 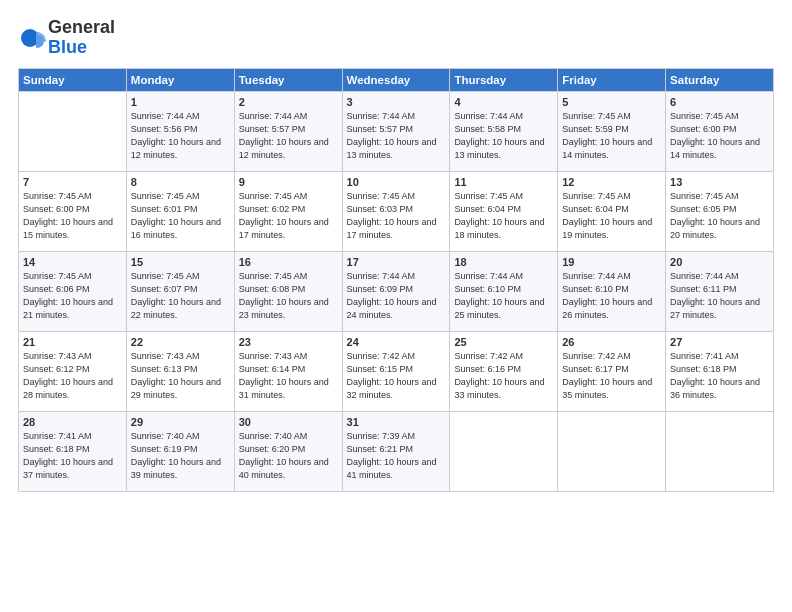 I want to click on day-number: 27, so click(x=720, y=342).